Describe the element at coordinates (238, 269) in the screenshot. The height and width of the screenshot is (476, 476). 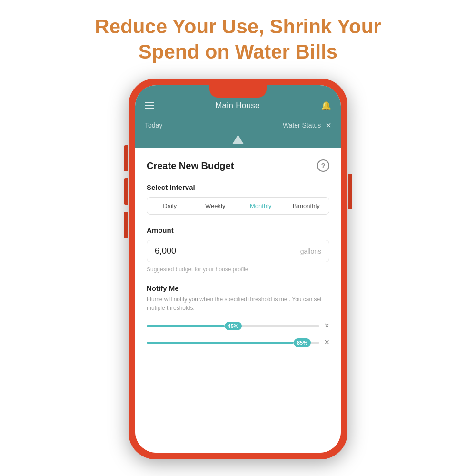
I see `suggested-text: Suggested budget for your house profile` at that location.